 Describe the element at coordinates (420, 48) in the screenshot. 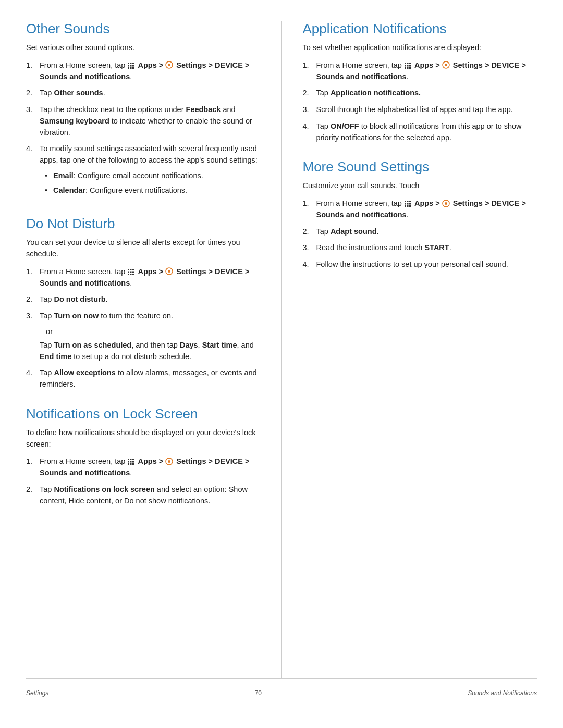

I see `application-notifications-intro: To set whether application notifications…` at that location.